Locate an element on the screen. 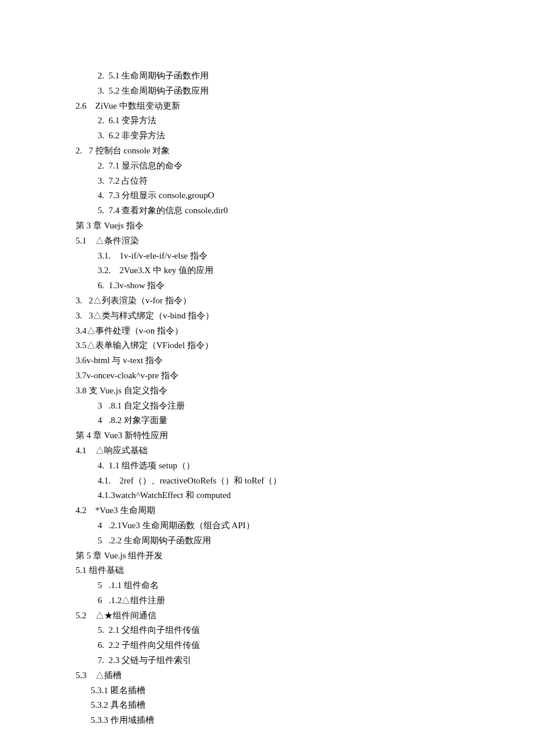 This screenshot has height=756, width=535. outline-line: 5.3.3 作用域插槽 is located at coordinates (305, 721).